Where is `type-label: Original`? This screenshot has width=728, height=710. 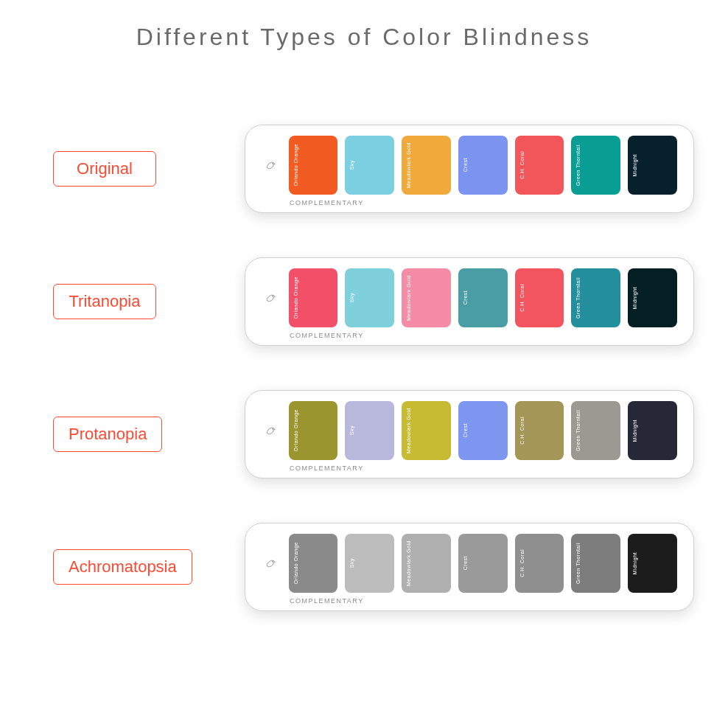
type-label: Original is located at coordinates (105, 169).